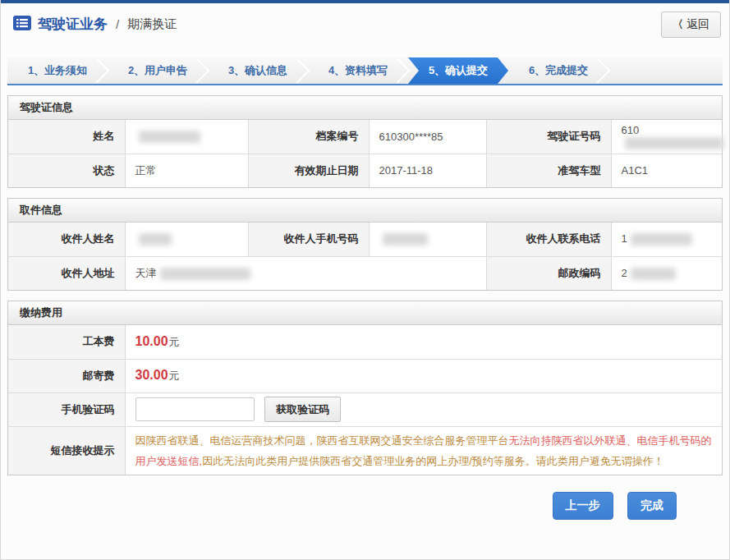 Image resolution: width=730 pixels, height=560 pixels. I want to click on production-fee-label: 工本费, so click(67, 342).